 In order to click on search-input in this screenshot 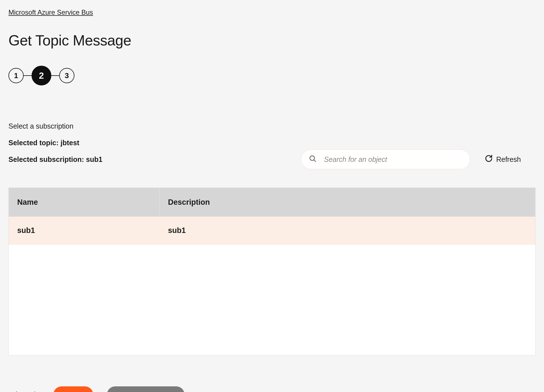, I will do `click(386, 159)`.